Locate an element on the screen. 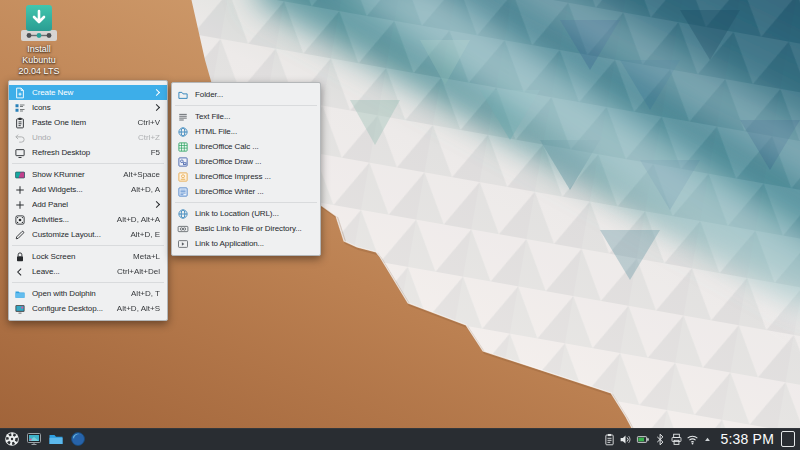  menu-item-label: LibreOffice Calc ... is located at coordinates (254, 146).